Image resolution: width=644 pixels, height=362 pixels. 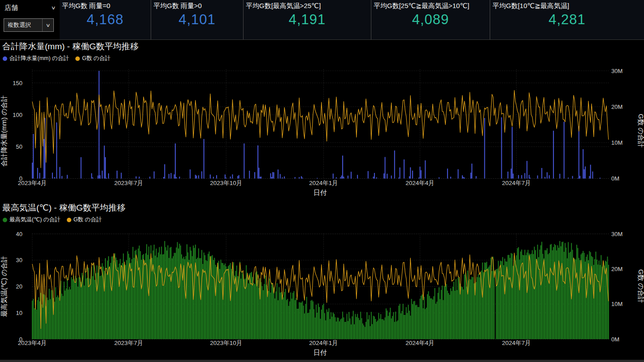 I want to click on kpi-value: 4,101, so click(x=197, y=20).